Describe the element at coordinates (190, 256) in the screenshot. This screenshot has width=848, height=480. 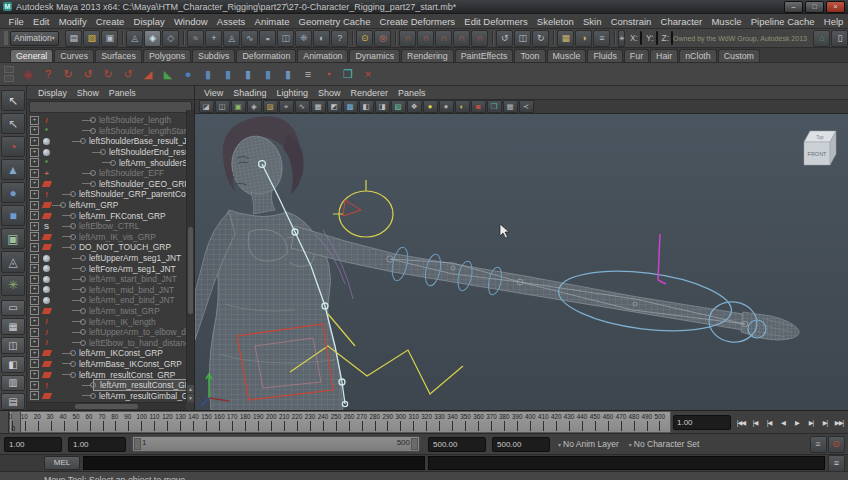
I see `outliner-vertical-scrollbar: ▲ ▼` at that location.